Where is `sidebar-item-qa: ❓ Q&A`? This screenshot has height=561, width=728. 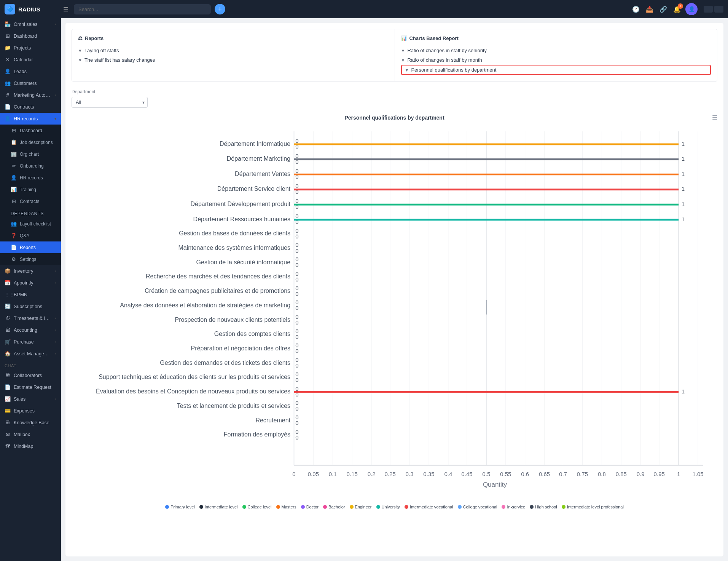
sidebar-item-qa: ❓ Q&A is located at coordinates (30, 235).